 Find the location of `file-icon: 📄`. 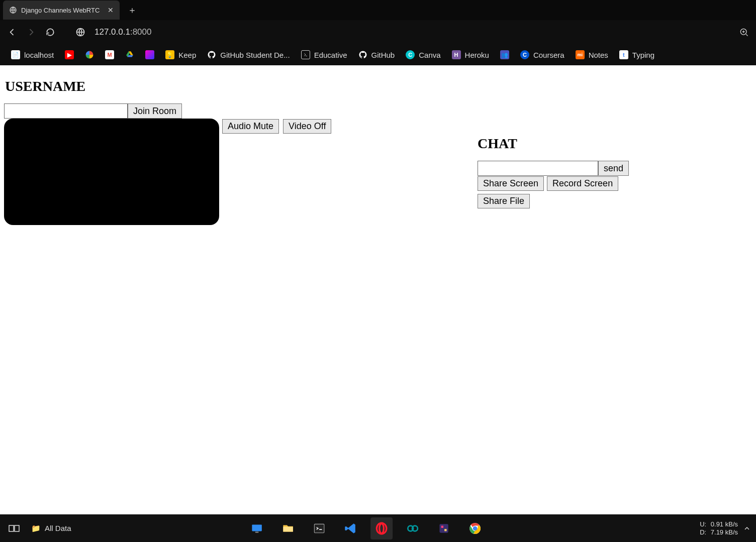

file-icon: 📄 is located at coordinates (16, 55).